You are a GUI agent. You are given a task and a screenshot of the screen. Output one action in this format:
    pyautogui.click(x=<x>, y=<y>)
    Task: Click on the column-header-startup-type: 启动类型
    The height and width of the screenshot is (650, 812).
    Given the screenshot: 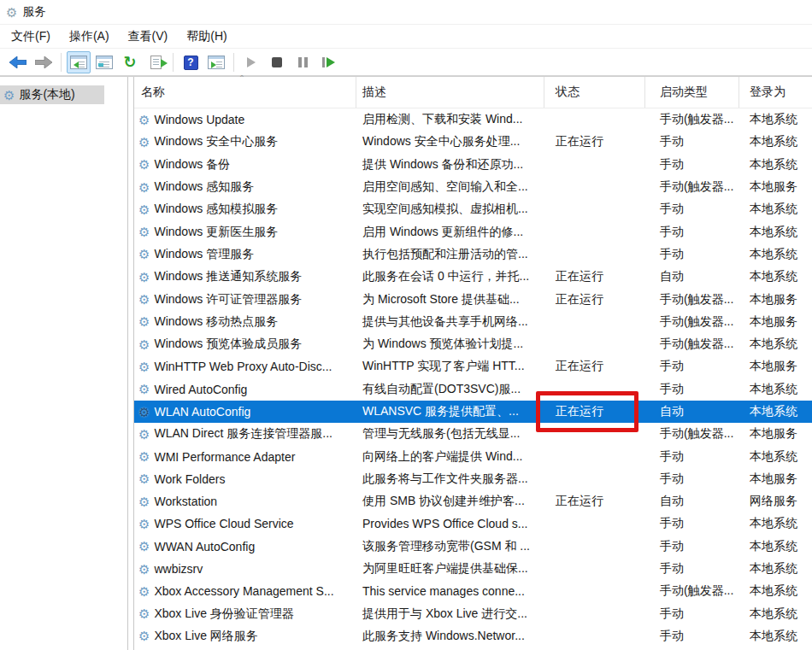 What is the action you would take?
    pyautogui.click(x=692, y=92)
    